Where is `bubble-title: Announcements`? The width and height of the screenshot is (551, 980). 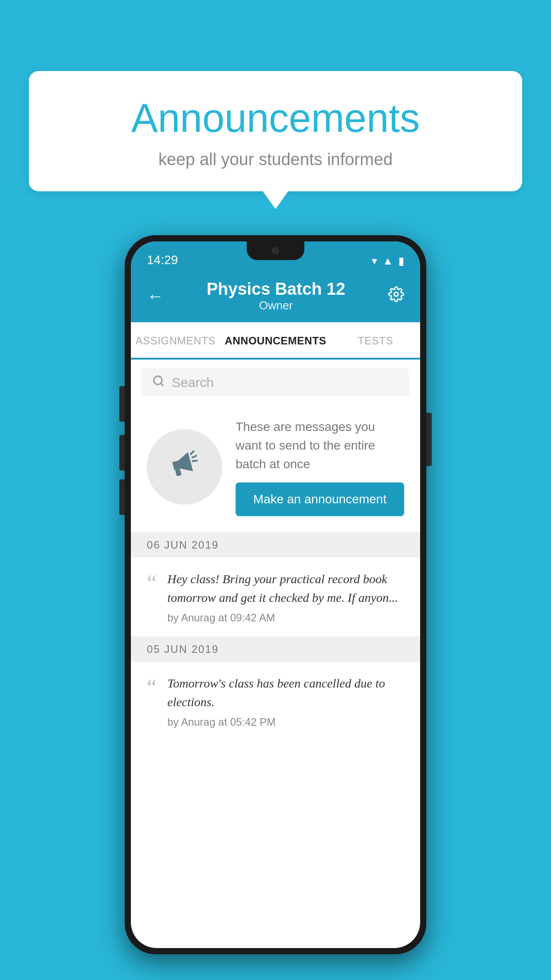
bubble-title: Announcements is located at coordinates (276, 118).